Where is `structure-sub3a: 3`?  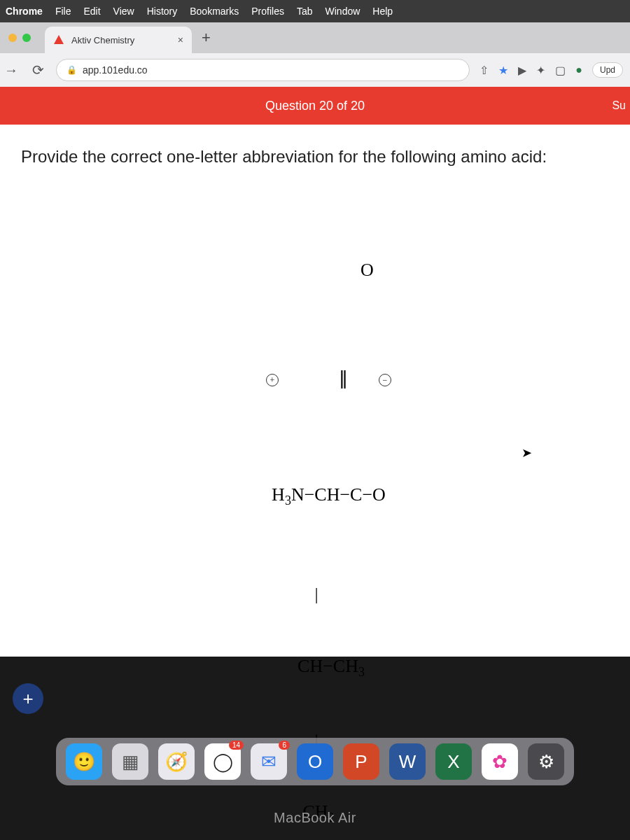 structure-sub3a: 3 is located at coordinates (288, 500).